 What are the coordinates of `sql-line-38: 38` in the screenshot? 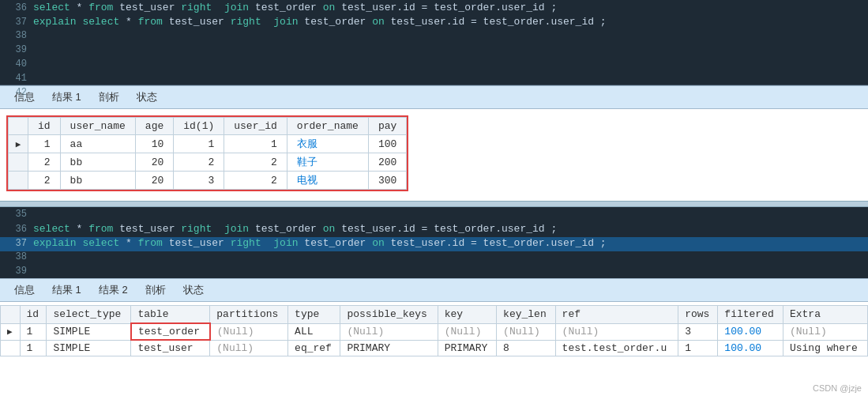 It's located at (434, 37).